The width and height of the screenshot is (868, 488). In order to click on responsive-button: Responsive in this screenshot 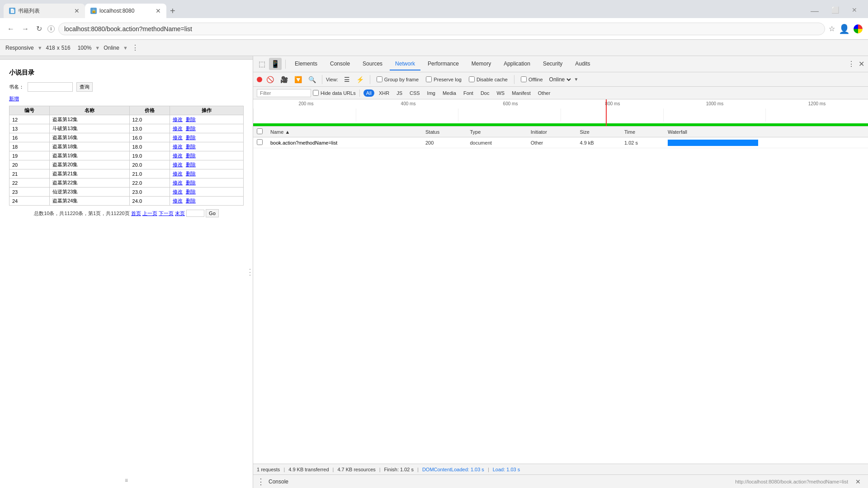, I will do `click(20, 48)`.